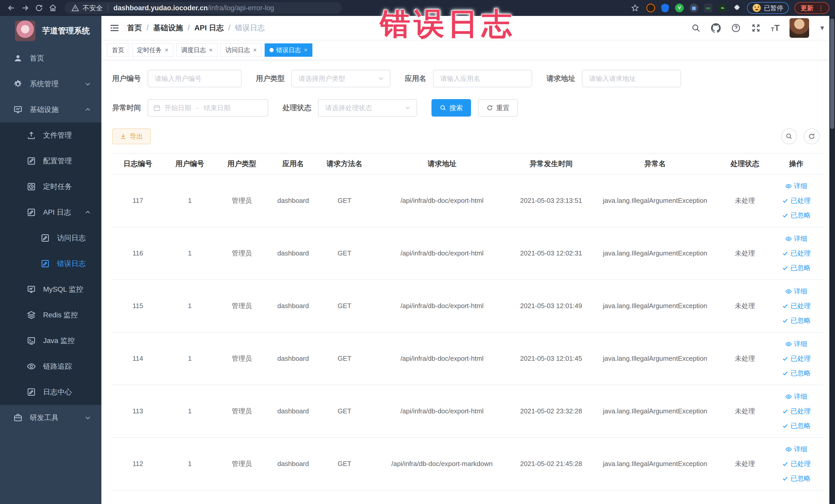  I want to click on sidebar-item-access-log: 访问日志, so click(51, 238).